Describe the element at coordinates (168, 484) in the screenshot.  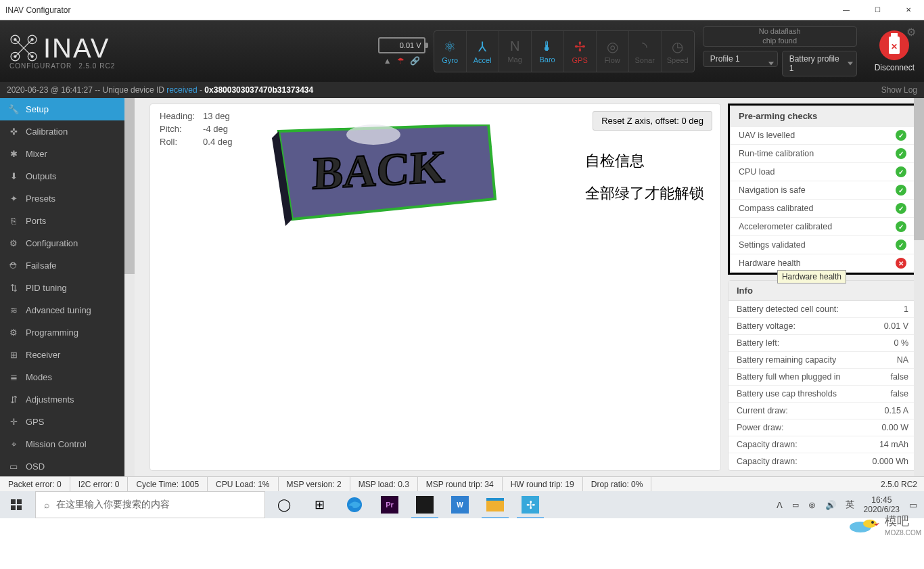
I see `status-cell: Cycle Time: 1005` at that location.